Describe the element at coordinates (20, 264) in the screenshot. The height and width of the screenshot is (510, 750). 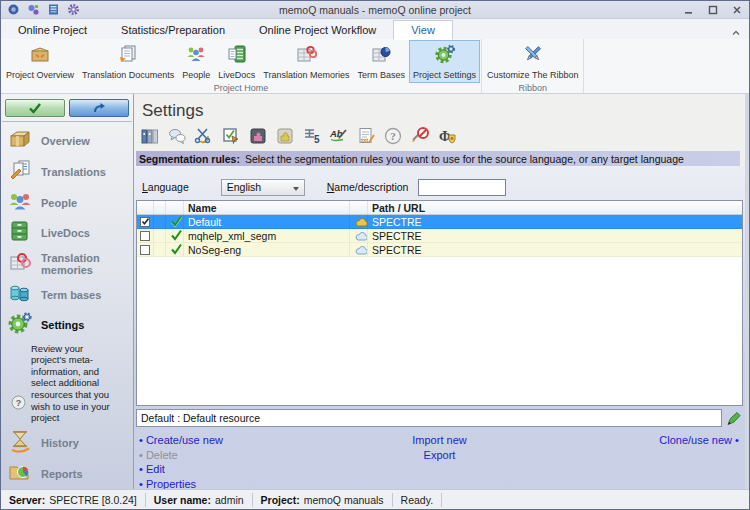
I see `translation-memories-rings-icon` at that location.